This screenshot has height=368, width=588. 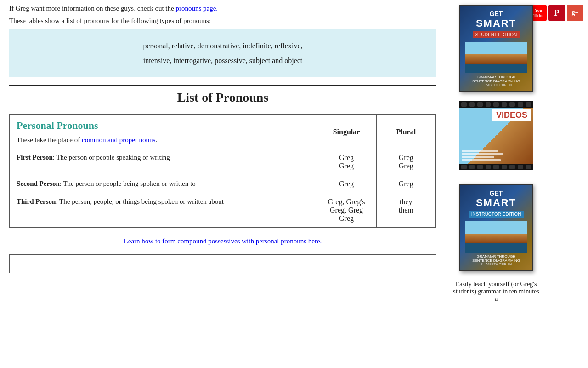 I want to click on student-book-subtitle: GRAMMAR THROUGHSENTENCE DIAGRAMMING, so click(x=496, y=79).